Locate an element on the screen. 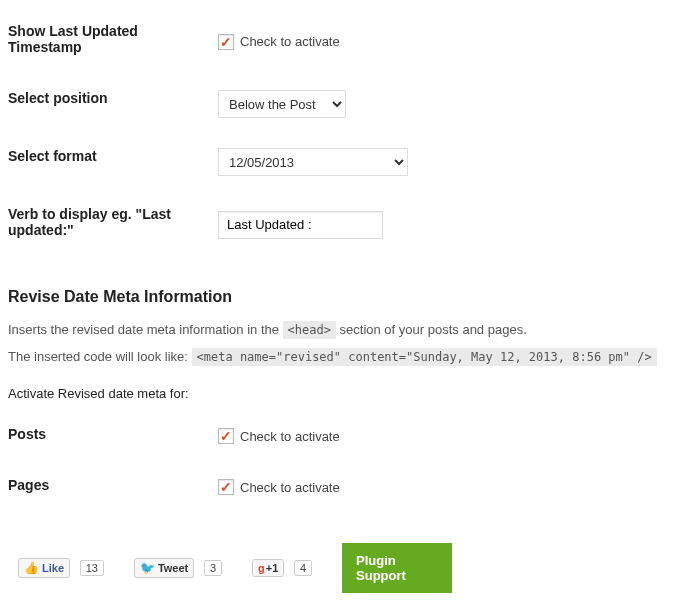 The height and width of the screenshot is (608, 682). posts-label: Posts is located at coordinates (108, 436).